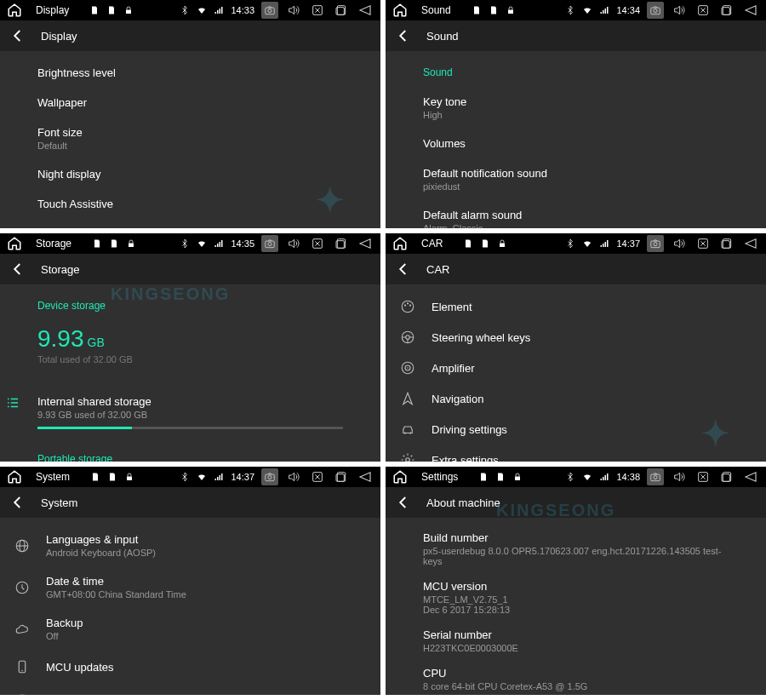  Describe the element at coordinates (191, 667) in the screenshot. I see `system-row: MCU updates` at that location.